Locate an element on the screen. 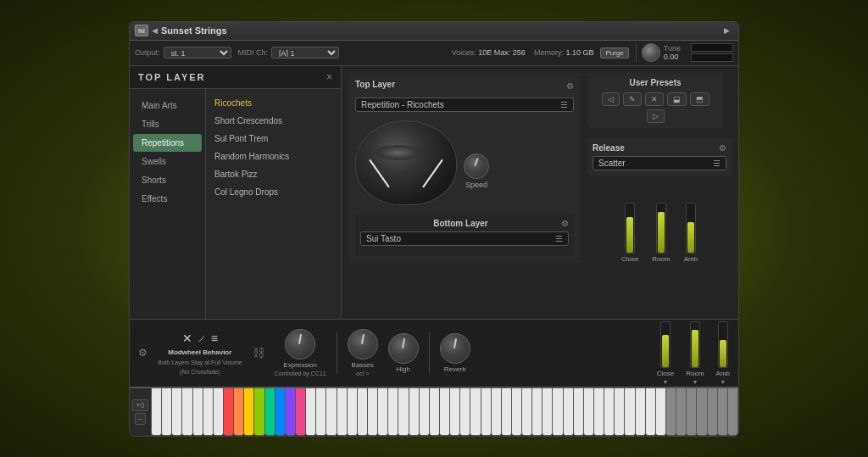  tune-knob is located at coordinates (651, 53).